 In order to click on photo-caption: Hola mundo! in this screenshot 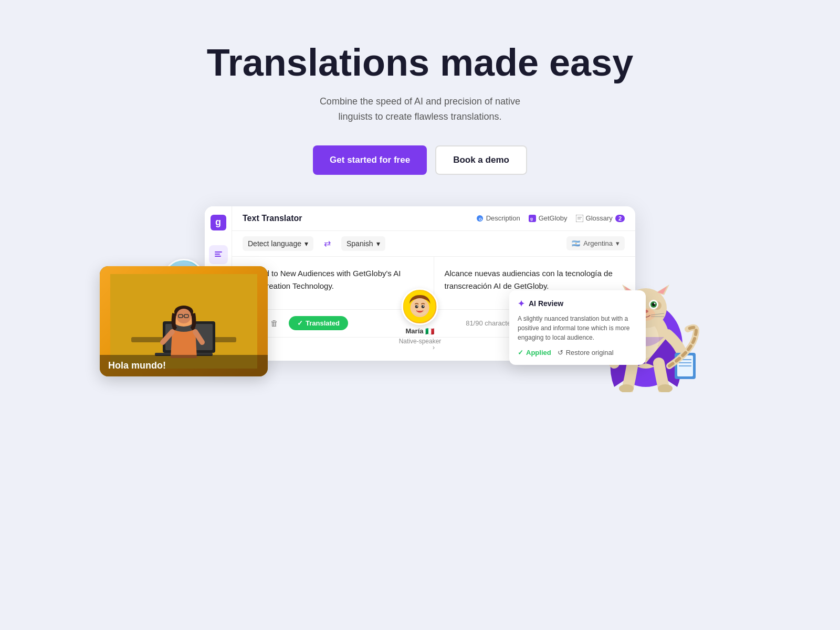, I will do `click(184, 365)`.